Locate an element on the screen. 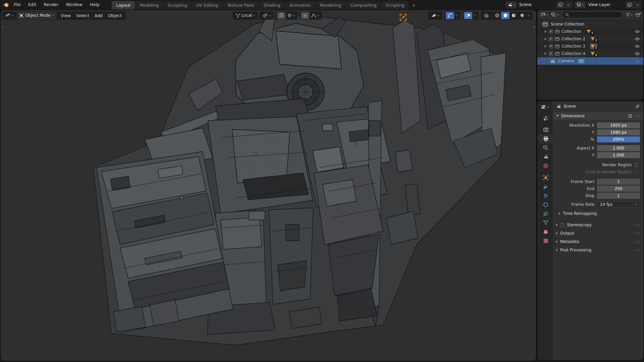 This screenshot has height=362, width=644. frame-start-field: 1 is located at coordinates (619, 182).